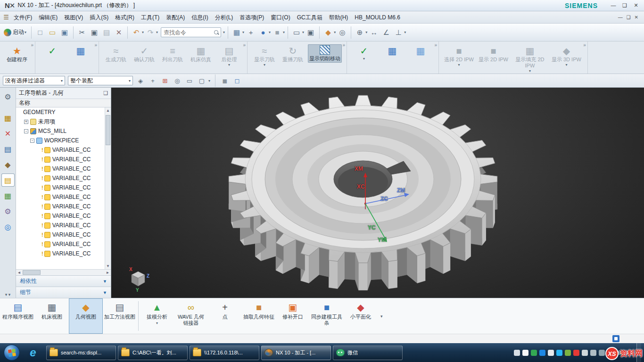 Image resolution: width=644 pixels, height=362 pixels. I want to click on tree-row-workpiece-3: -WORKPIECE, so click(60, 140).